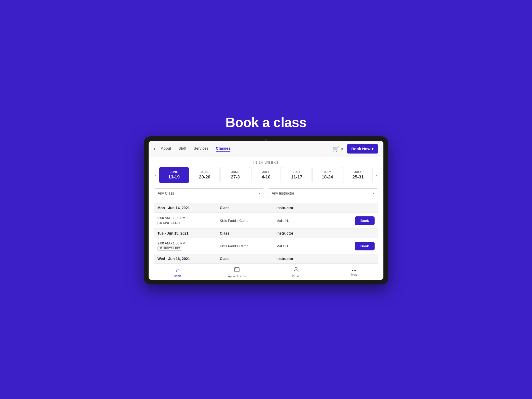 The height and width of the screenshot is (399, 532). What do you see at coordinates (363, 149) in the screenshot?
I see `book-now-button: Book Now ▾` at bounding box center [363, 149].